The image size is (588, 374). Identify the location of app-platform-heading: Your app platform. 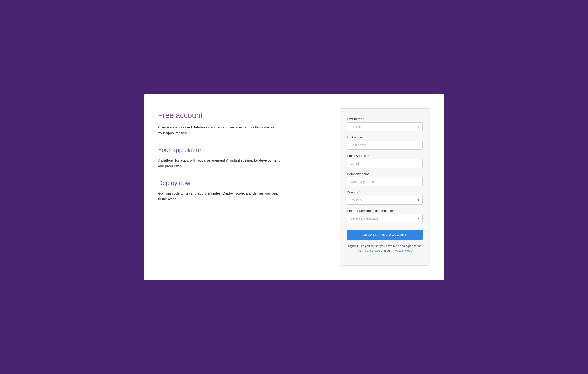
(242, 150).